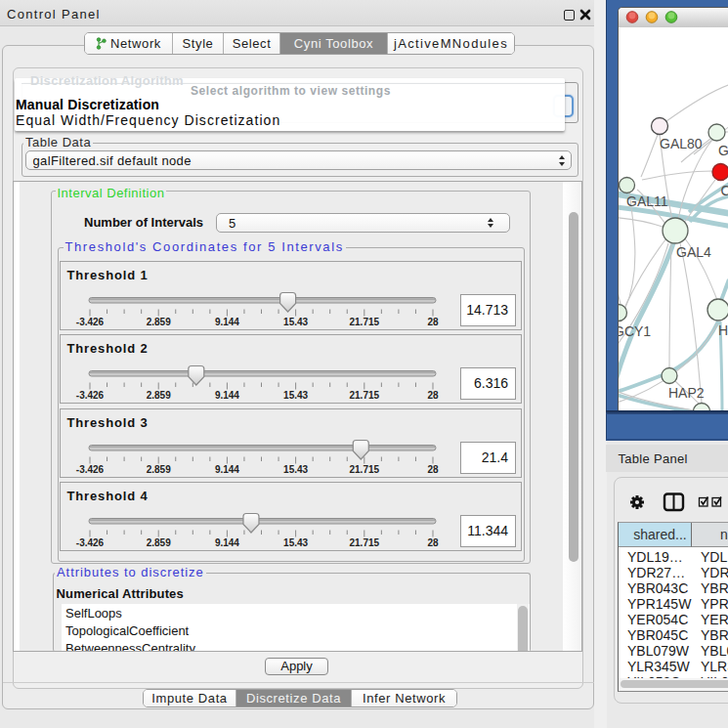 This screenshot has width=728, height=728. Describe the element at coordinates (725, 191) in the screenshot. I see `svg-text: C` at that location.